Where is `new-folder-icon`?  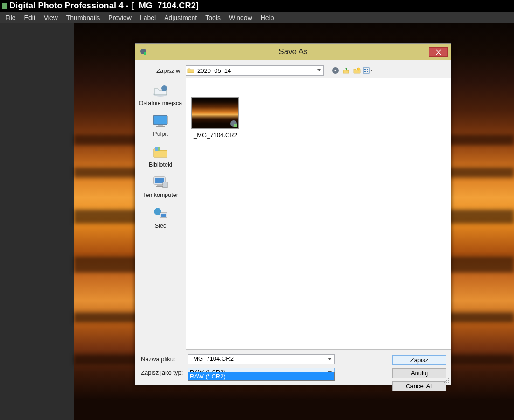 new-folder-icon is located at coordinates (357, 70).